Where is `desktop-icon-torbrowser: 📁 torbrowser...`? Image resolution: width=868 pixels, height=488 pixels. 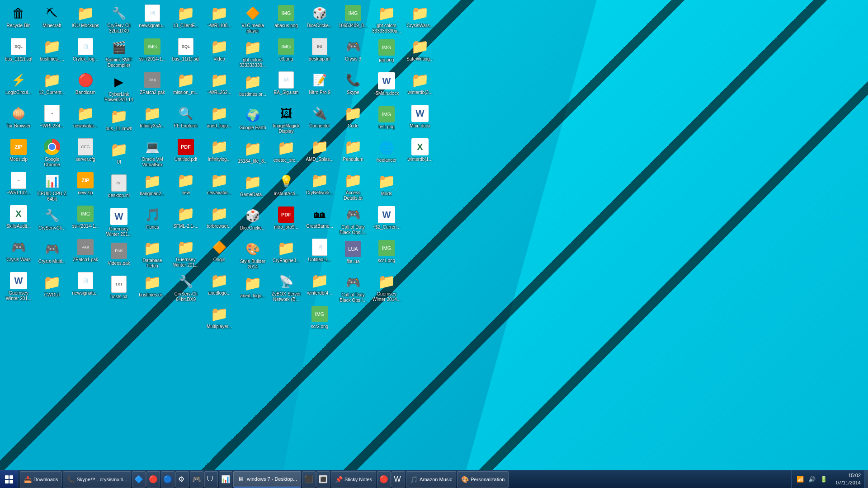 desktop-icon-torbrowser: 📁 torbrowser... is located at coordinates (219, 219).